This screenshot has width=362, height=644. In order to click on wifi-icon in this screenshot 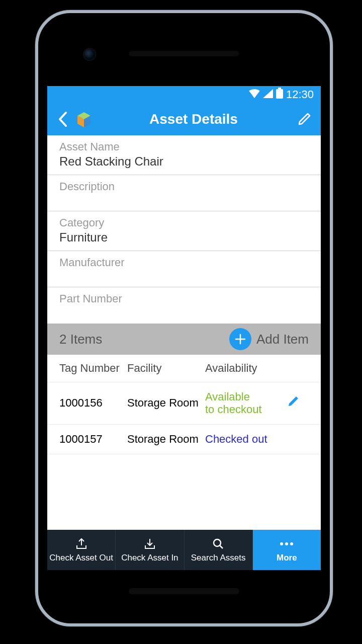, I will do `click(254, 95)`.